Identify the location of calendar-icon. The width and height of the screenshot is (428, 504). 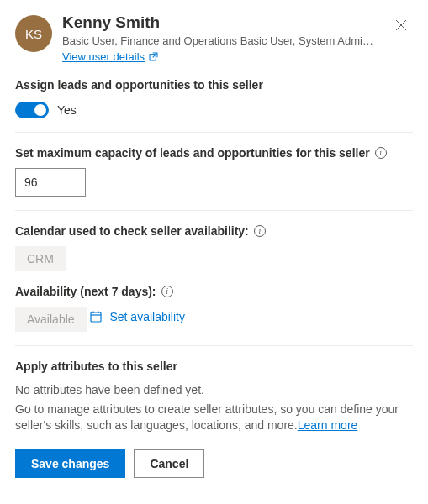
(96, 317).